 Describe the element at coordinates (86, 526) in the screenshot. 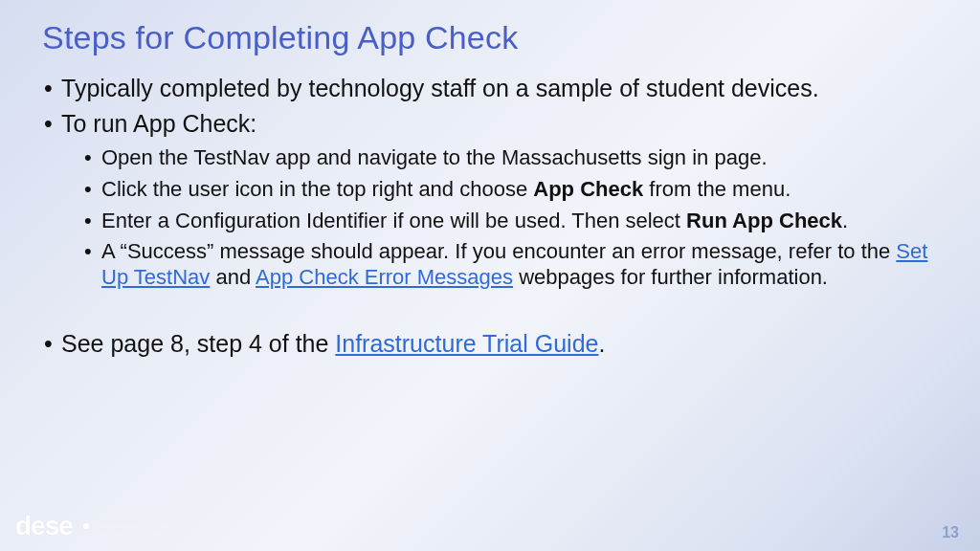

I see `sun-icon` at that location.